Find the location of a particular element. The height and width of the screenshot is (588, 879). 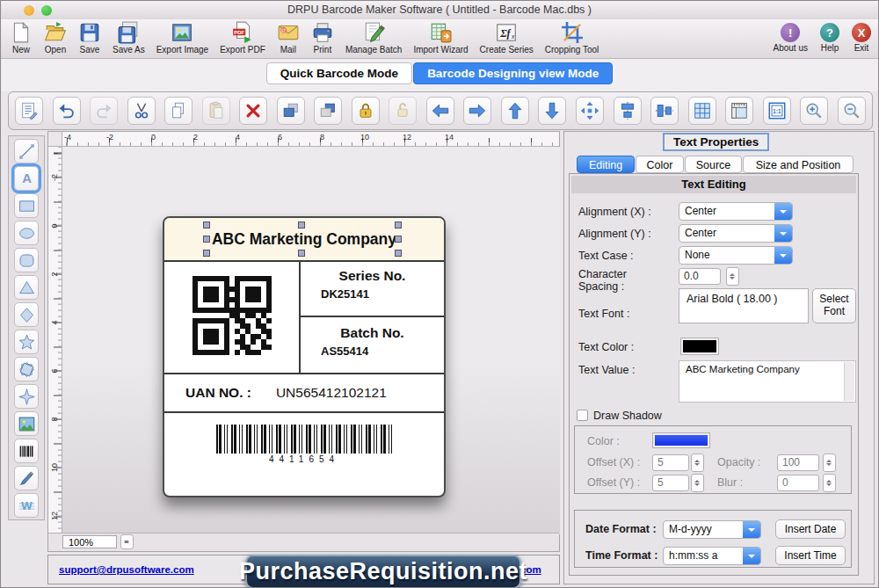

tool-line is located at coordinates (26, 151).